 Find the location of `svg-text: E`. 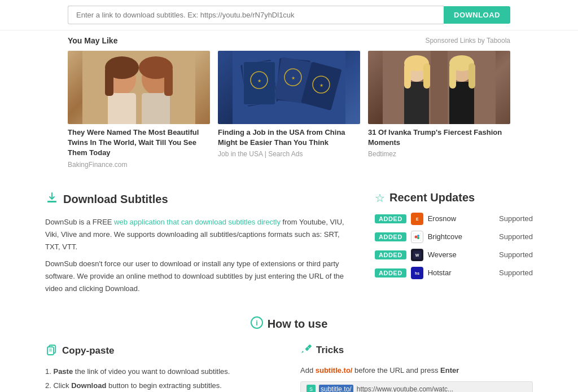

svg-text: E is located at coordinates (417, 219).